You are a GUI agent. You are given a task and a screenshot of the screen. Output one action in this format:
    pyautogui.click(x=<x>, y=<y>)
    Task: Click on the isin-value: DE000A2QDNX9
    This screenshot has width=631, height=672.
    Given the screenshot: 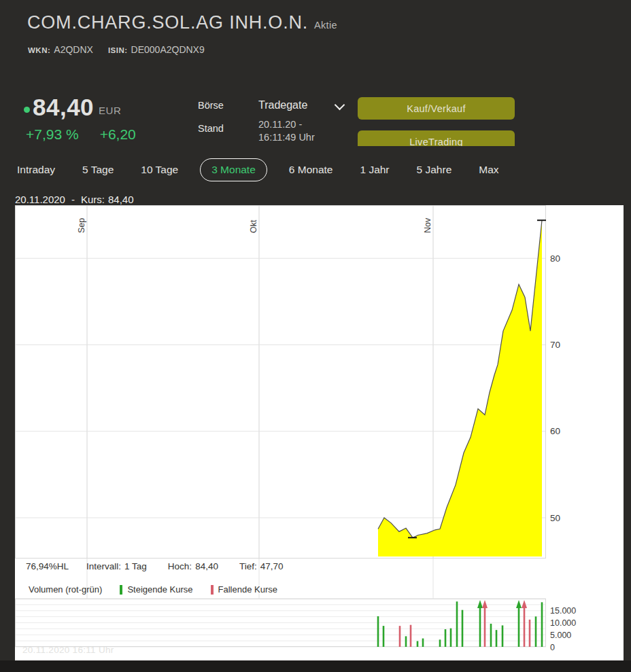 What is the action you would take?
    pyautogui.click(x=168, y=50)
    